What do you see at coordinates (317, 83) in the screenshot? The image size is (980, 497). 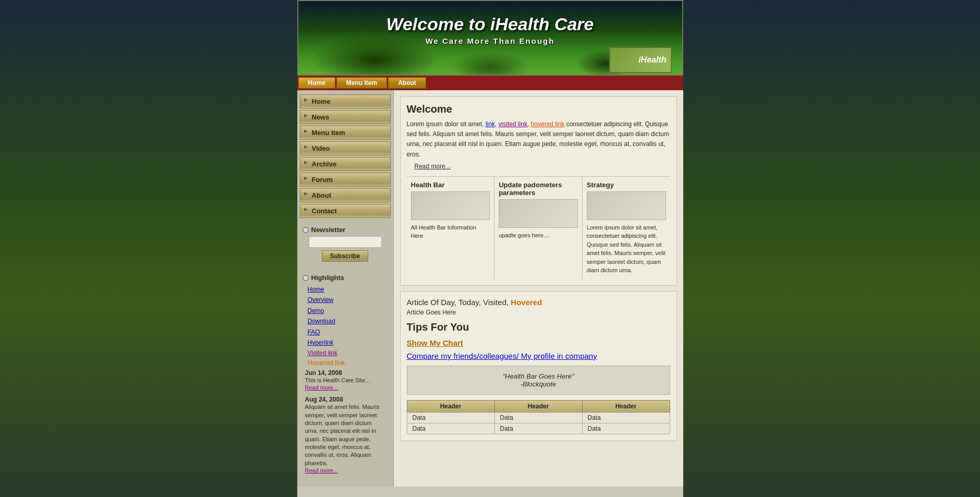 I see `nav-item-home: Home` at bounding box center [317, 83].